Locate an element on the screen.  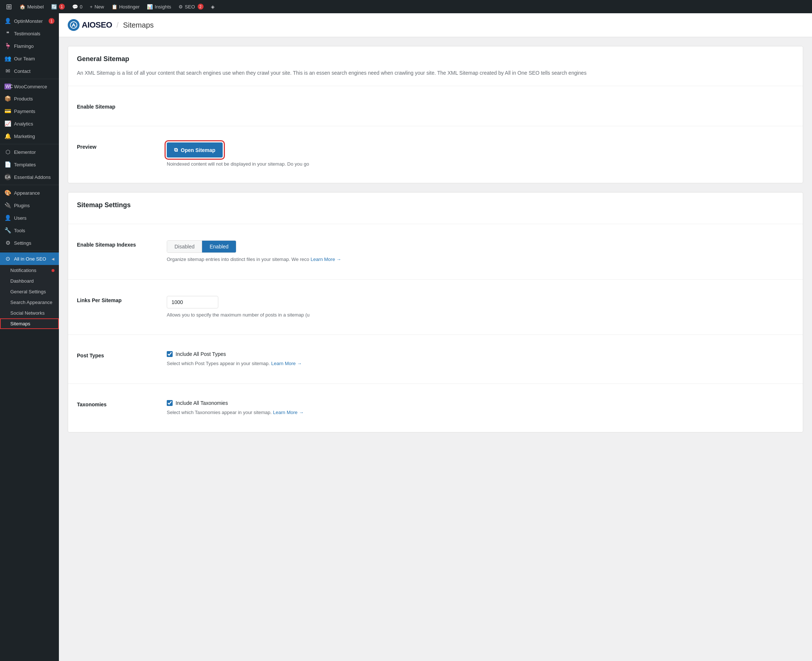
external-link-icon: ⧉ is located at coordinates (176, 150).